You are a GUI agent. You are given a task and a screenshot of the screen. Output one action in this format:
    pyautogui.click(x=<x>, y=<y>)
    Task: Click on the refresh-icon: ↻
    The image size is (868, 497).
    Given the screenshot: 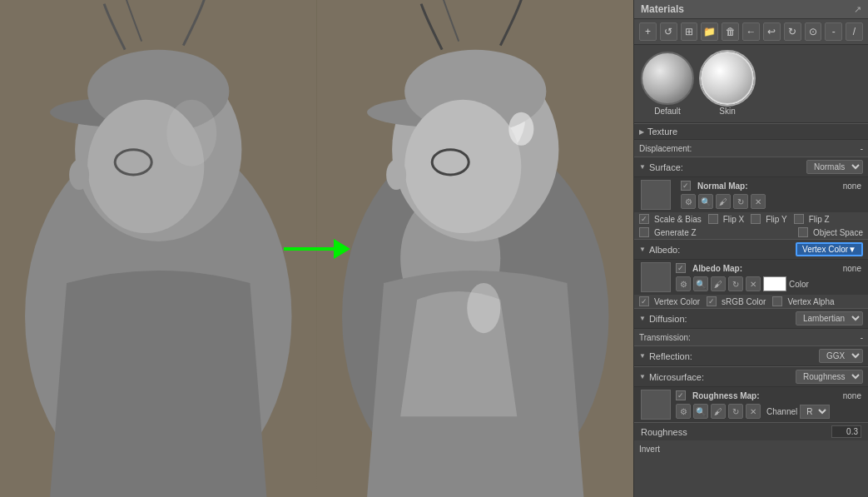 What is the action you would take?
    pyautogui.click(x=741, y=201)
    